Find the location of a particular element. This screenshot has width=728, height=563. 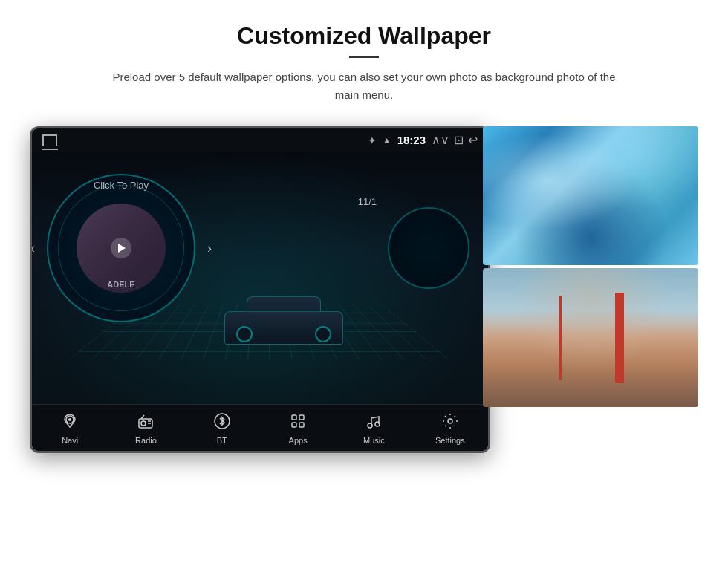

status-left is located at coordinates (51, 140).